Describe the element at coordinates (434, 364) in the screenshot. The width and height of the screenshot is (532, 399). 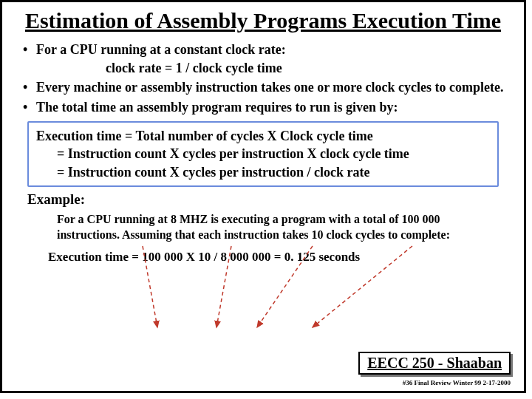
I see `footer-course-box: EECC 250 - Shaaban` at that location.